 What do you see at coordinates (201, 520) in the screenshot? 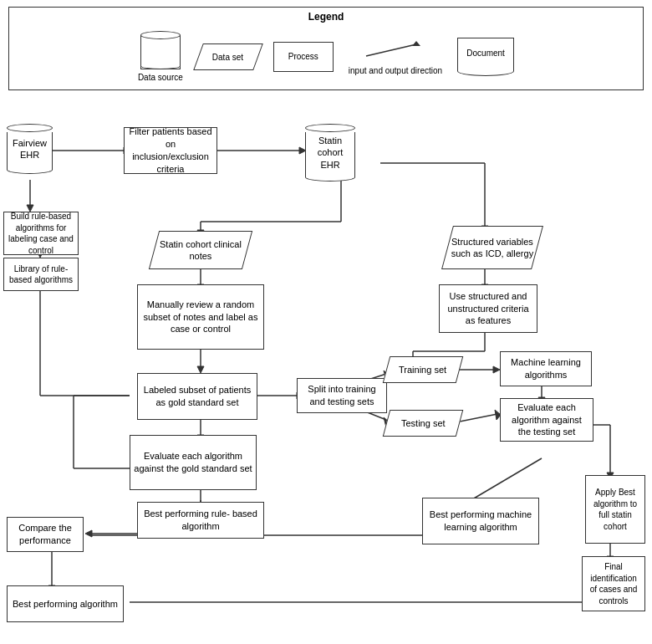
I see `best-rule-label: Best performing rule- based algorithm` at bounding box center [201, 520].